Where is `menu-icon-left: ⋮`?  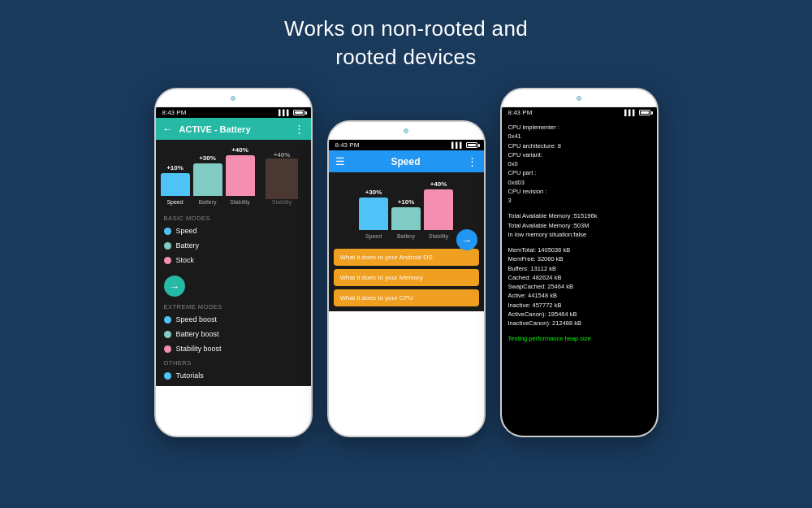
menu-icon-left: ⋮ is located at coordinates (299, 128).